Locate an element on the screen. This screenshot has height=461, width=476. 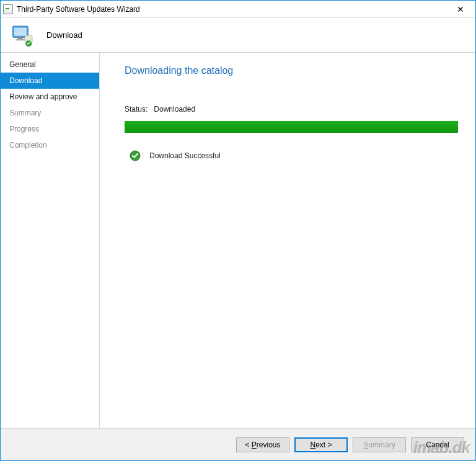
result-text: Download Successful is located at coordinates (185, 156).